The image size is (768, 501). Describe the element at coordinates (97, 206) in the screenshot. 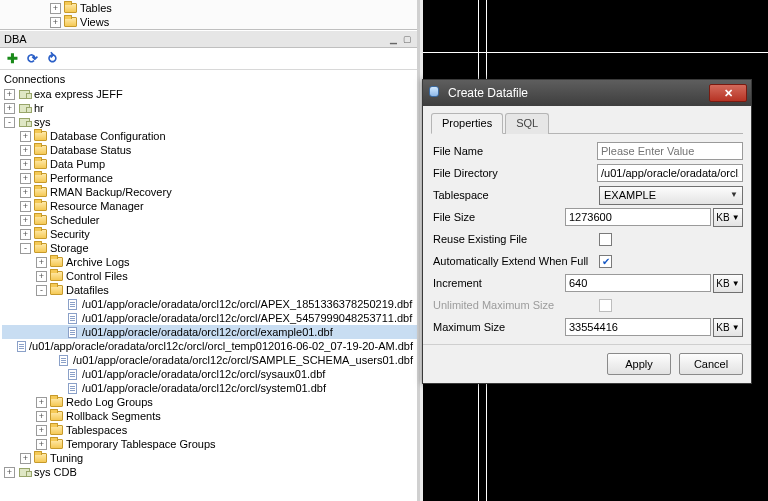

I see `tree-node-label: Resource Manager` at that location.